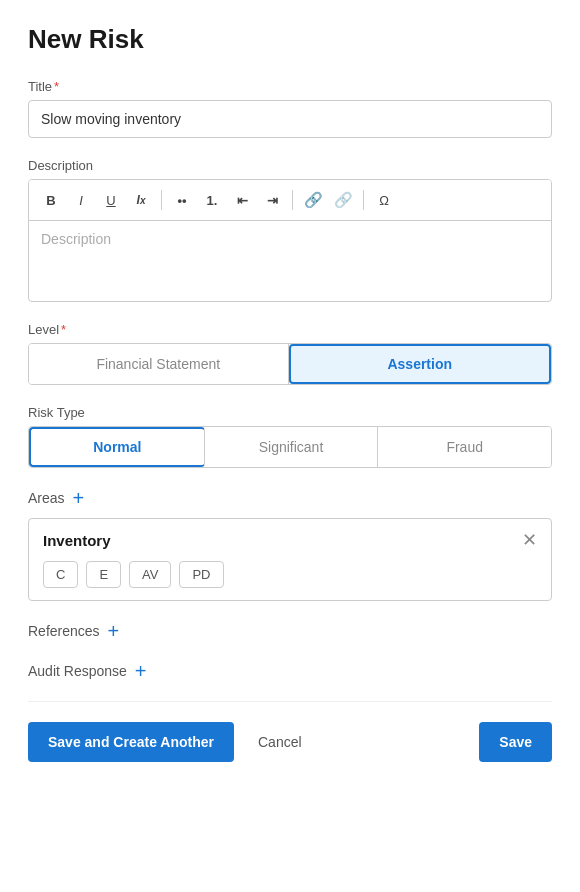 The image size is (580, 892). I want to click on risk-type-normal: Normal, so click(117, 447).